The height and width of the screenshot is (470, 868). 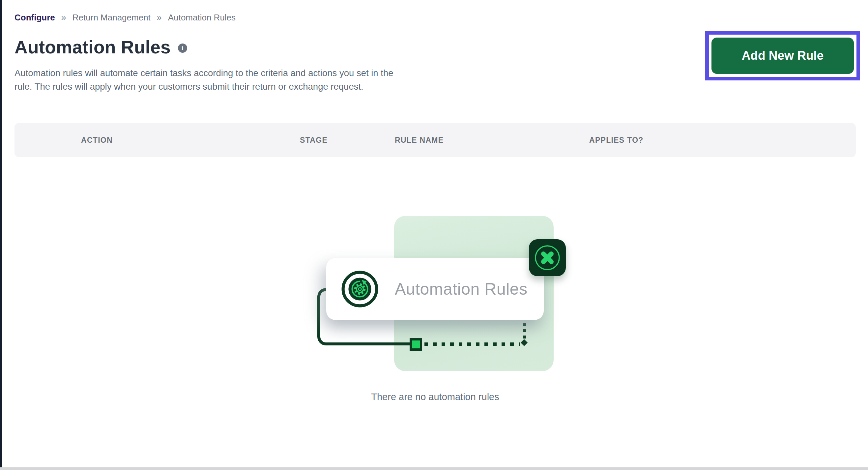 What do you see at coordinates (202, 18) in the screenshot?
I see `breadcrumb-automation-rules: Automation Rules` at bounding box center [202, 18].